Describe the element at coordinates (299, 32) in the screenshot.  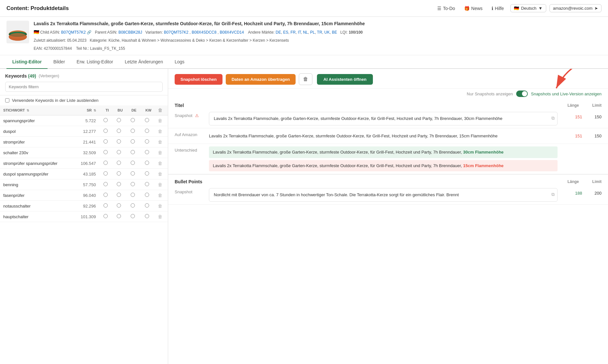
I see `market-it: IT` at that location.